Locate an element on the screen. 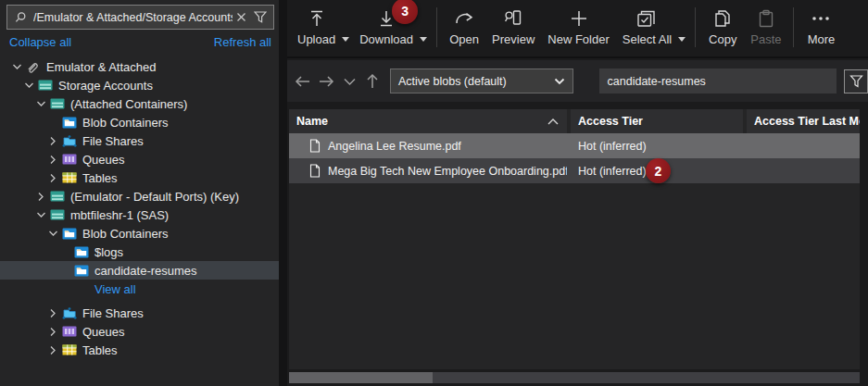 Image resolution: width=868 pixels, height=386 pixels. blob-row: Angelina Lee Resume.pdfHot (inferred) is located at coordinates (574, 146).